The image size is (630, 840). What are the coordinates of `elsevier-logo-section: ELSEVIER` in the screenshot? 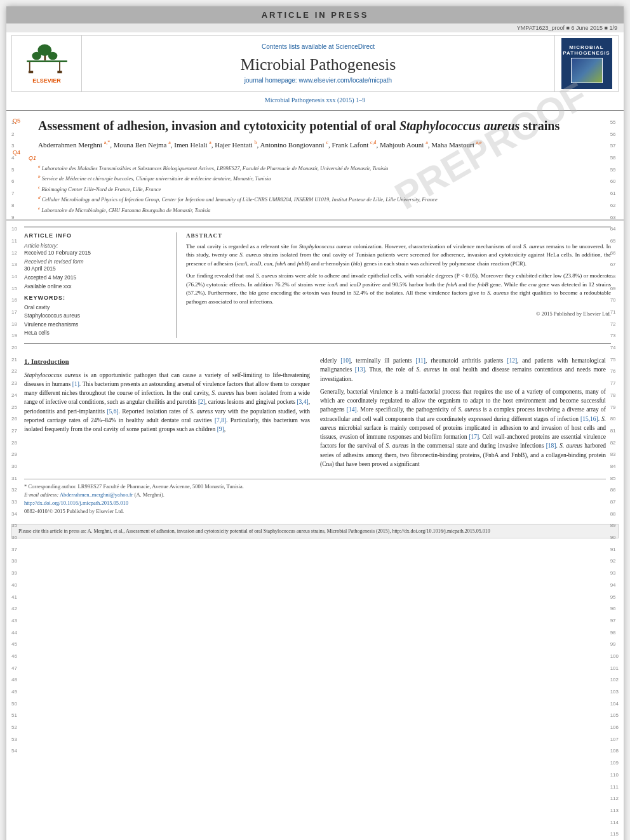 It's located at (47, 63).